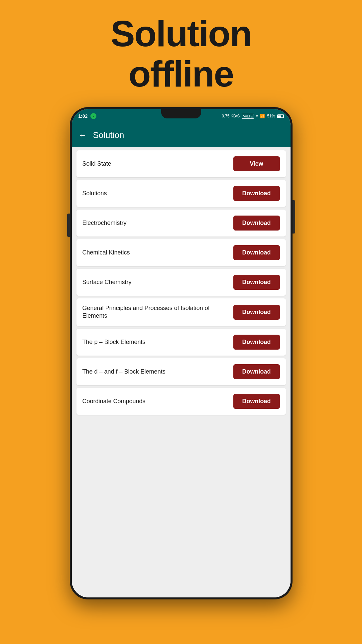 The width and height of the screenshot is (362, 644). Describe the element at coordinates (181, 282) in the screenshot. I see `list-item: Surface ChemistryDownload` at that location.